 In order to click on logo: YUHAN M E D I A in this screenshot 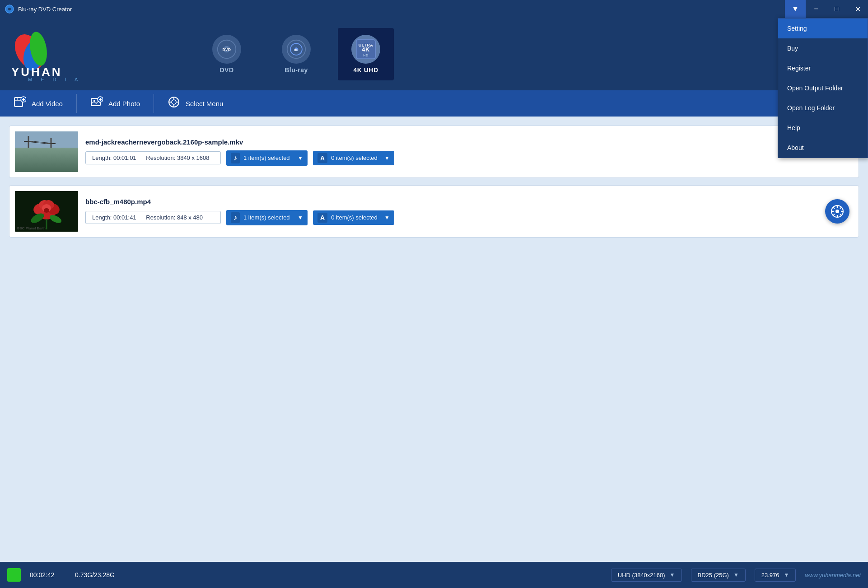, I will do `click(54, 54)`.